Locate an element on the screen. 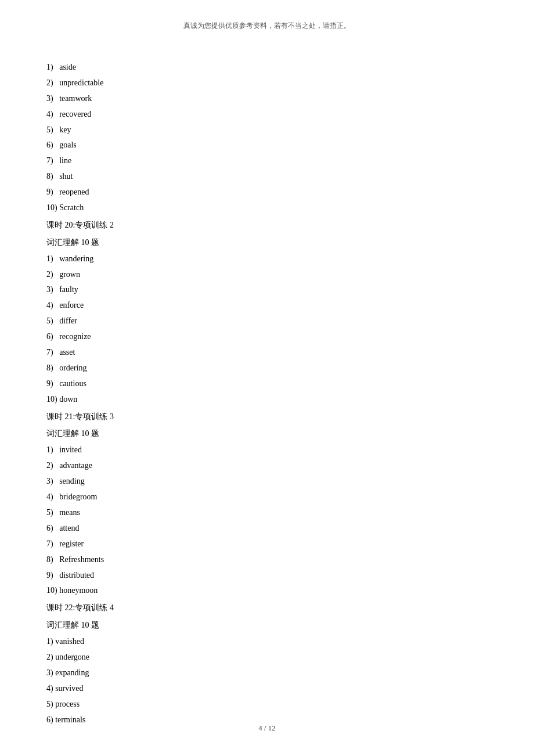 The width and height of the screenshot is (534, 756). list-item: 5) means is located at coordinates (267, 513).